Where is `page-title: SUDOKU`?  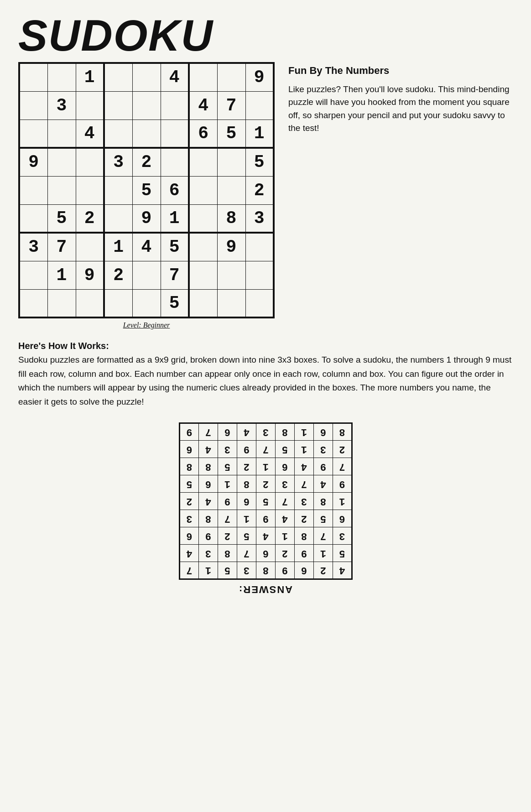 page-title: SUDOKU is located at coordinates (266, 36).